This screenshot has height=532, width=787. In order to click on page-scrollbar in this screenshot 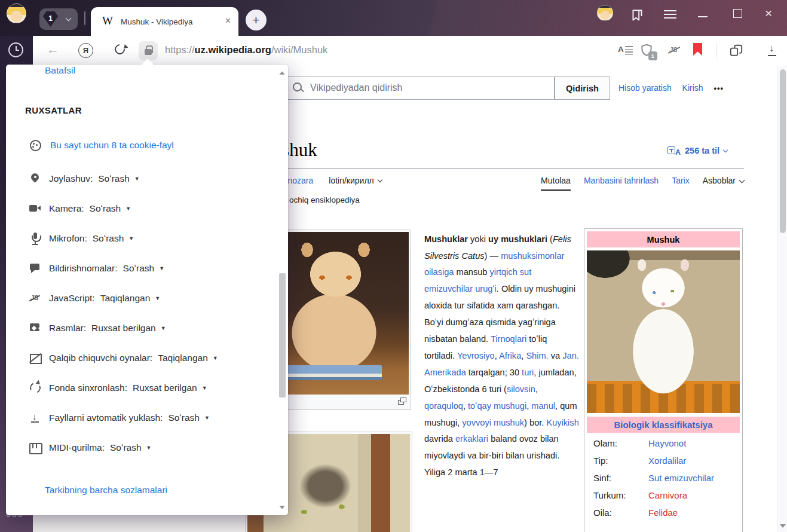, I will do `click(782, 299)`.